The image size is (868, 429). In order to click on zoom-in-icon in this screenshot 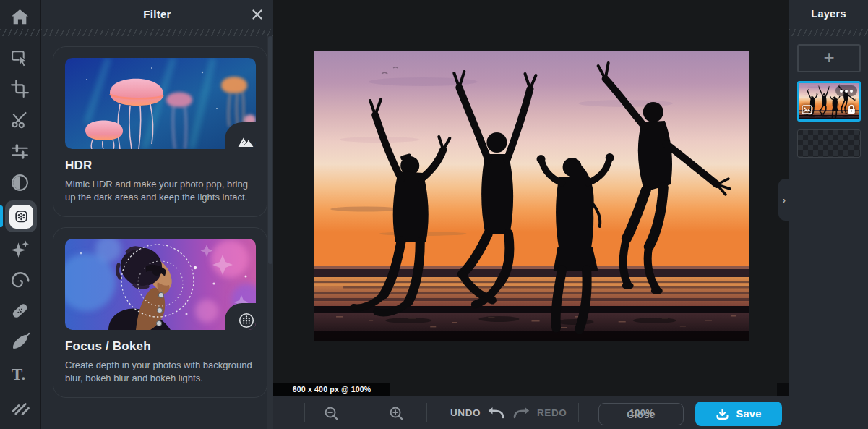, I will do `click(396, 413)`.